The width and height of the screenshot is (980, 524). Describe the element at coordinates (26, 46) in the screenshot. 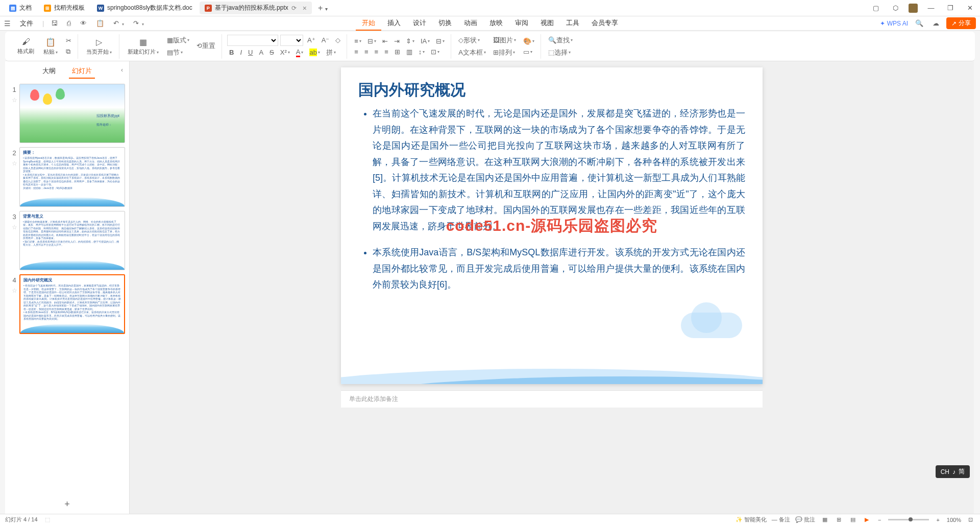

I see `format-painter-button: 🖌 格式刷` at that location.